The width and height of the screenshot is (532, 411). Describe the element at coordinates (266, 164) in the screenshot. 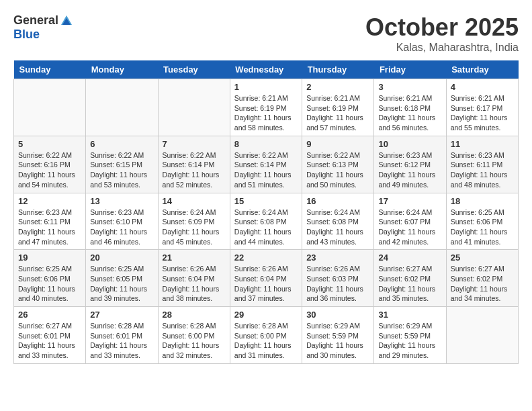

I see `calendar-week-row: 5Sunrise: 6:22 AM Sunset: 6:16 PM Daylig…` at that location.